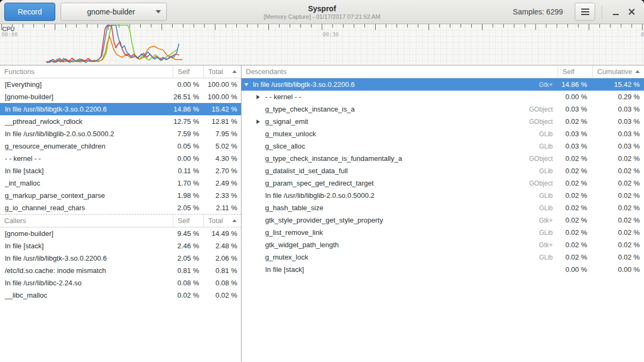  I want to click on descendant-label: - - kernel - -, so click(283, 97).